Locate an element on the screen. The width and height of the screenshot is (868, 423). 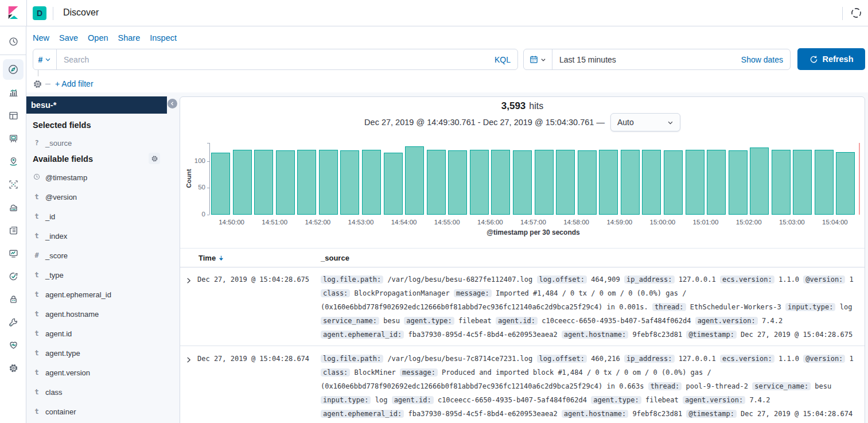
logs-icon is located at coordinates (14, 231).